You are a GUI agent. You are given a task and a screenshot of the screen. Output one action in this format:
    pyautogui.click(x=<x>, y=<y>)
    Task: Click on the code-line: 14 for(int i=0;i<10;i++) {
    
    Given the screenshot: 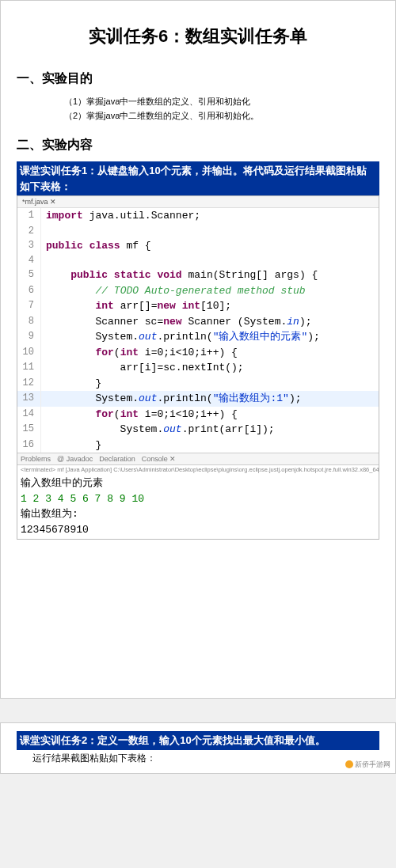 What is the action you would take?
    pyautogui.click(x=198, y=415)
    